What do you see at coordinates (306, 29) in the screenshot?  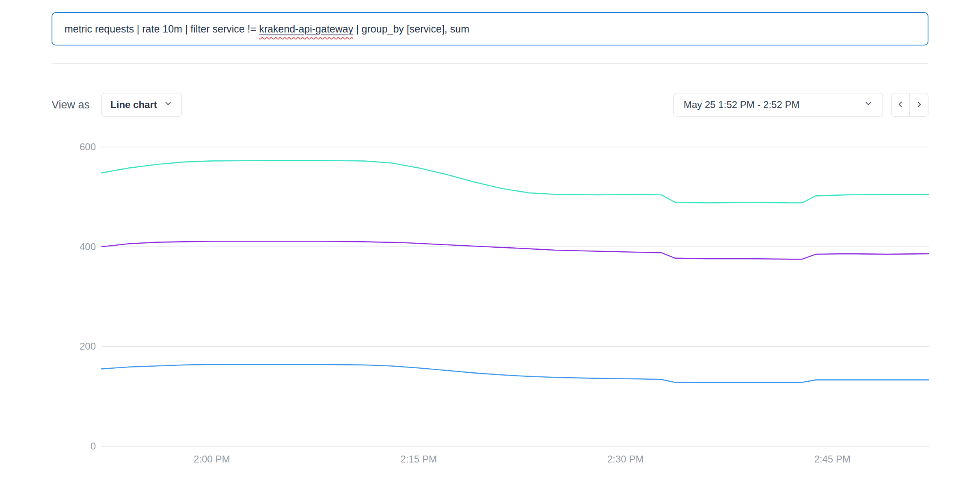 I see `query-text-highlighted: krakend-api-gateway` at bounding box center [306, 29].